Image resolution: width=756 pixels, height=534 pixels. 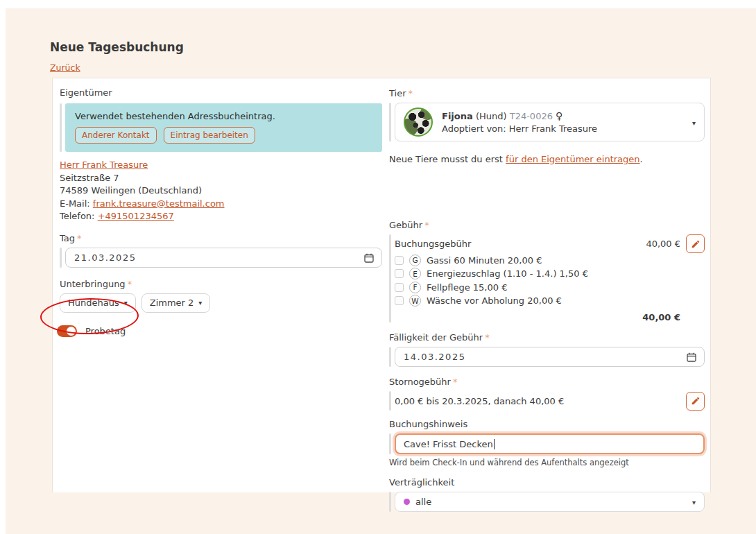 I want to click on compatibility-control: alle ▾, so click(x=547, y=502).